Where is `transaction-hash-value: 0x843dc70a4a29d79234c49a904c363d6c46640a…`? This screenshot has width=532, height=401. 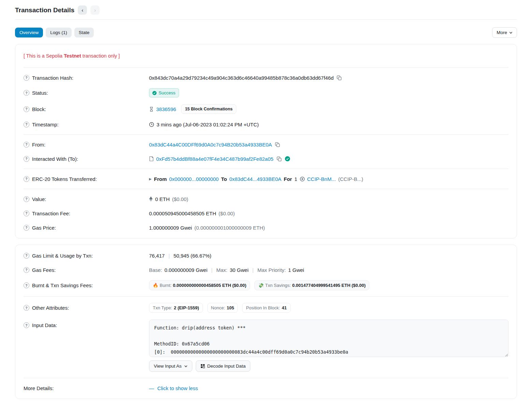
transaction-hash-value: 0x843dc70a4a29d79234c49a904c363d6c46640a… is located at coordinates (241, 78).